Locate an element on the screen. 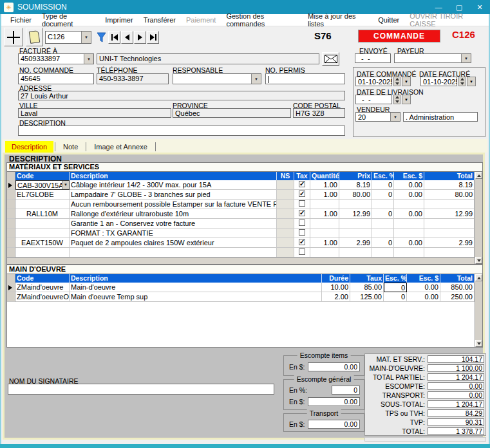 This screenshot has height=448, width=490. date-commande-spinner is located at coordinates (397, 81).